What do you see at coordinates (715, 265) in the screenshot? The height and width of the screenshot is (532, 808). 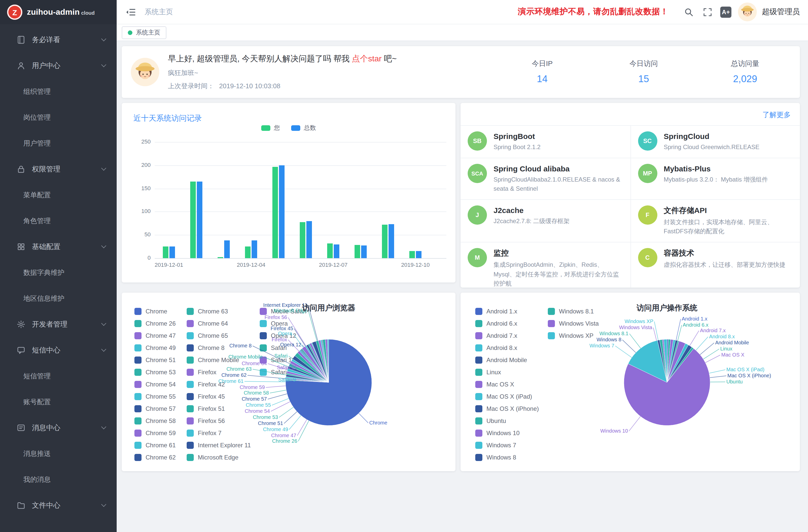 I see `feature-item: C容器技术虚拟化容器技术，让迁移、部署更加方便快捷` at bounding box center [715, 265].